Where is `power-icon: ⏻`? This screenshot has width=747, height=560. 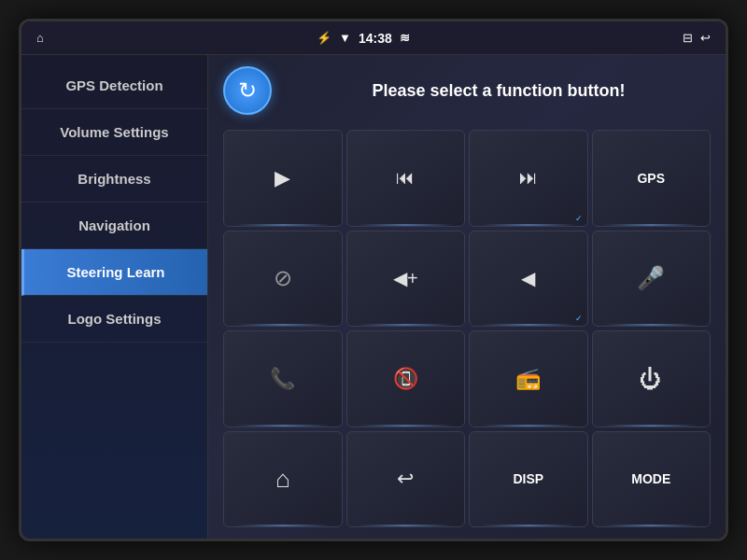
power-icon: ⏻ is located at coordinates (651, 379).